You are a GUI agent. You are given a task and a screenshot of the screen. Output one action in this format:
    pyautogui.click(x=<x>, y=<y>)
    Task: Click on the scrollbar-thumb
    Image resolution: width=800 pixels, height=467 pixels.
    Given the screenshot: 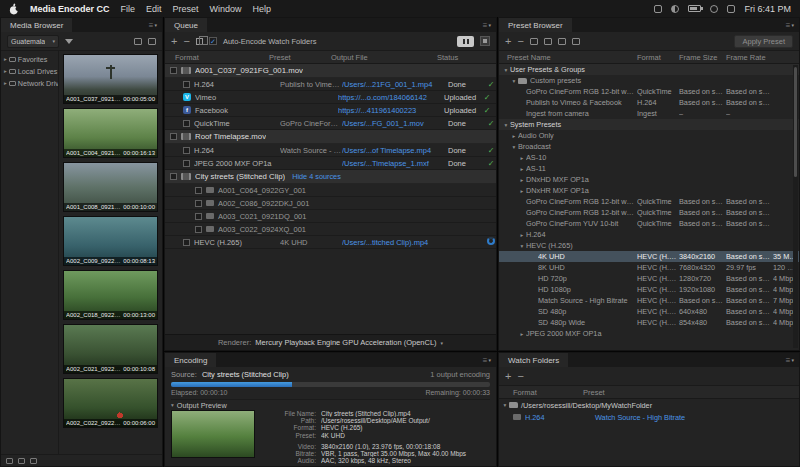 What is the action you would take?
    pyautogui.click(x=796, y=122)
    